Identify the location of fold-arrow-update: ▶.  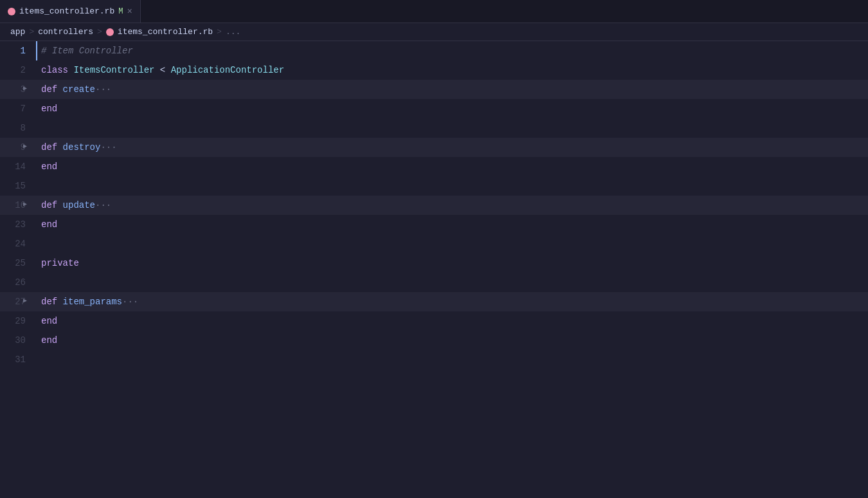
(25, 204).